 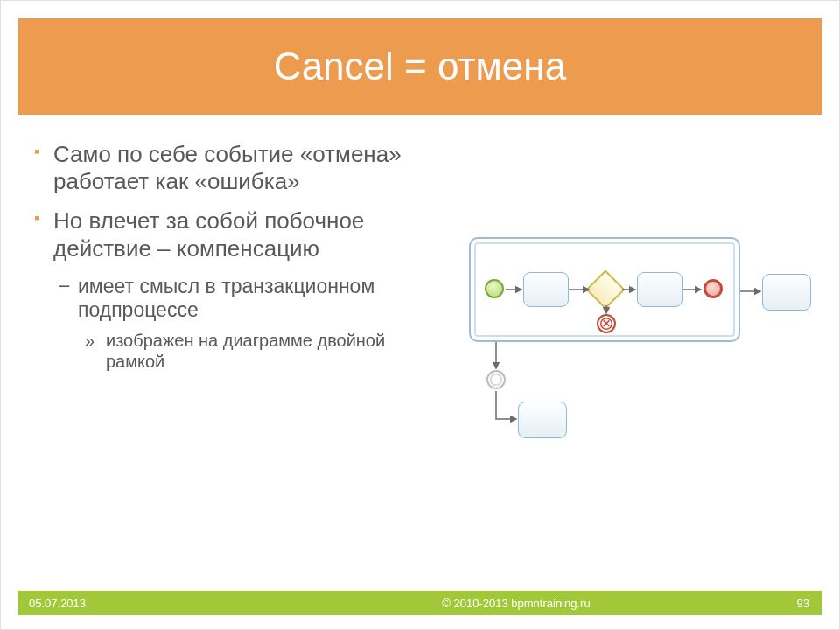 I want to click on footer-page-number: 93, so click(x=795, y=604).